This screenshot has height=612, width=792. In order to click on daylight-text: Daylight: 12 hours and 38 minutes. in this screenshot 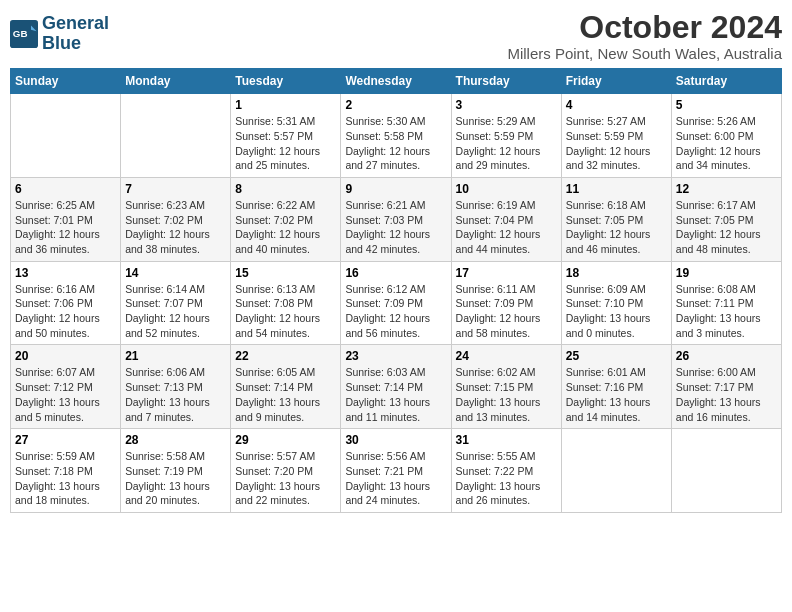, I will do `click(176, 242)`.